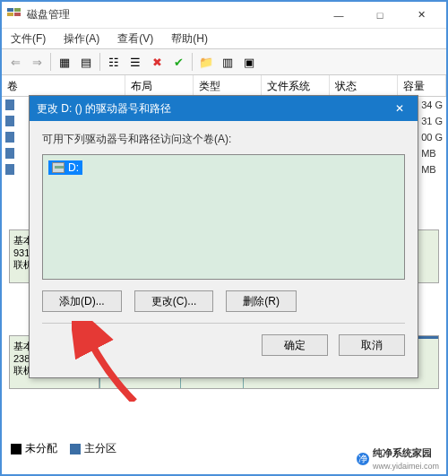  I want to click on forward-icon: ⇒, so click(37, 62).